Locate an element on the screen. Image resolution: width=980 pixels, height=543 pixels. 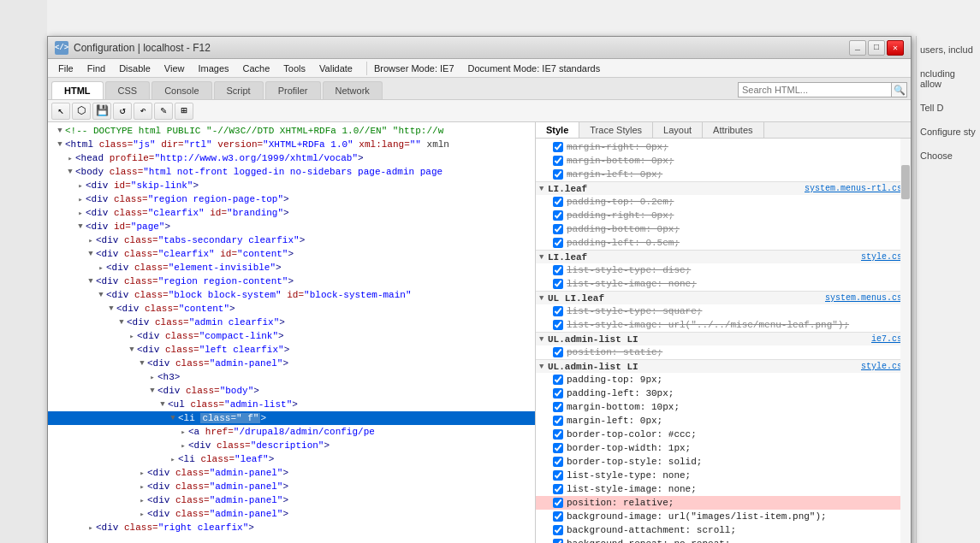
tree-line: ▼ <div class="admin clearfix"> is located at coordinates (291, 322).